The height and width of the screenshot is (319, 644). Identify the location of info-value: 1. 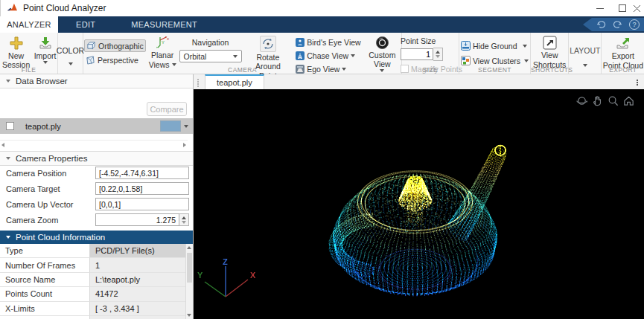
(138, 265).